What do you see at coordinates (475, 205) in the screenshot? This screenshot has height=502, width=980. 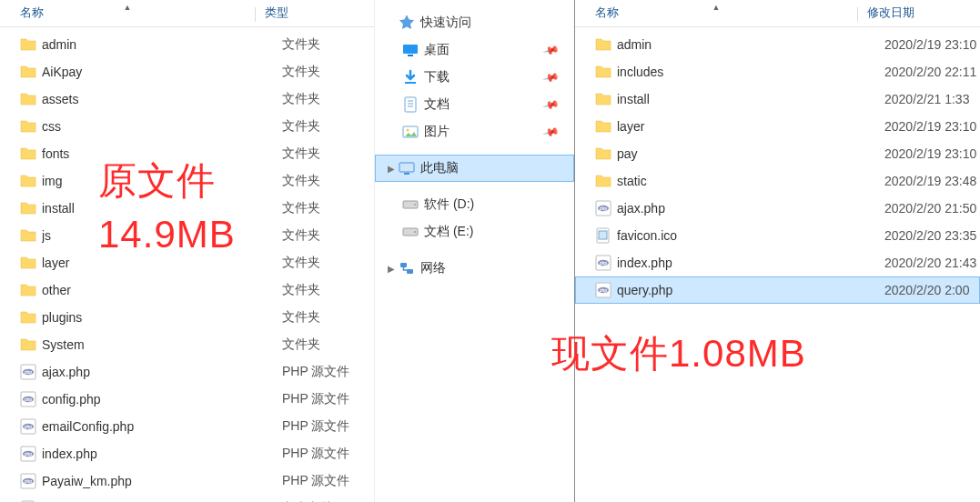 I see `nav-drive-item: 软件 (D:)` at bounding box center [475, 205].